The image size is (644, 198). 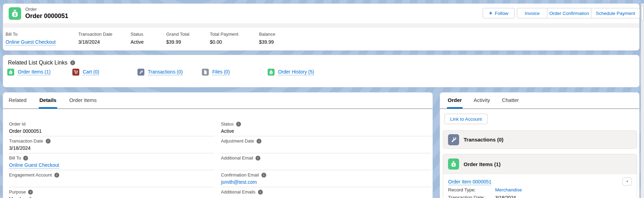 What do you see at coordinates (532, 13) in the screenshot?
I see `invoice-button: Invoice` at bounding box center [532, 13].